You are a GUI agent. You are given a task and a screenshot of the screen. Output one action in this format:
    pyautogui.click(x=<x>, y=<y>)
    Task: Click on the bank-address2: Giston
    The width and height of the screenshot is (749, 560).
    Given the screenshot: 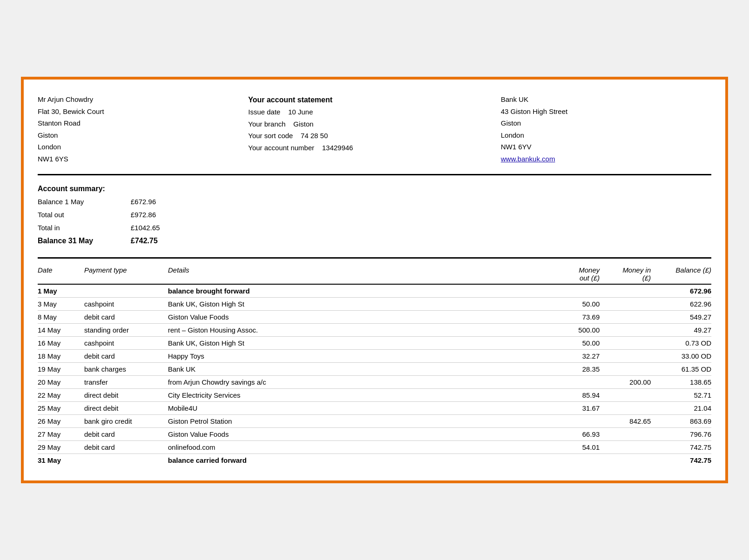 What is the action you would take?
    pyautogui.click(x=607, y=123)
    